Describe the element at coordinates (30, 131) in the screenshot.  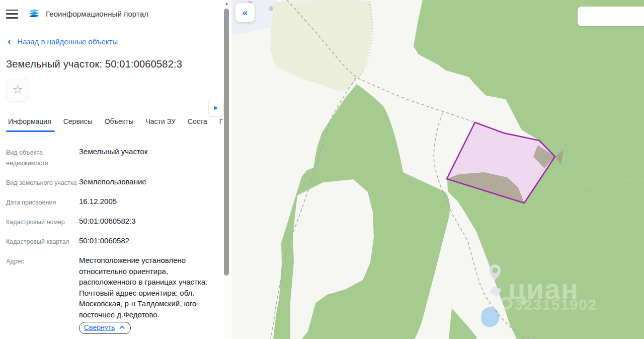
I see `active-tab-underline` at that location.